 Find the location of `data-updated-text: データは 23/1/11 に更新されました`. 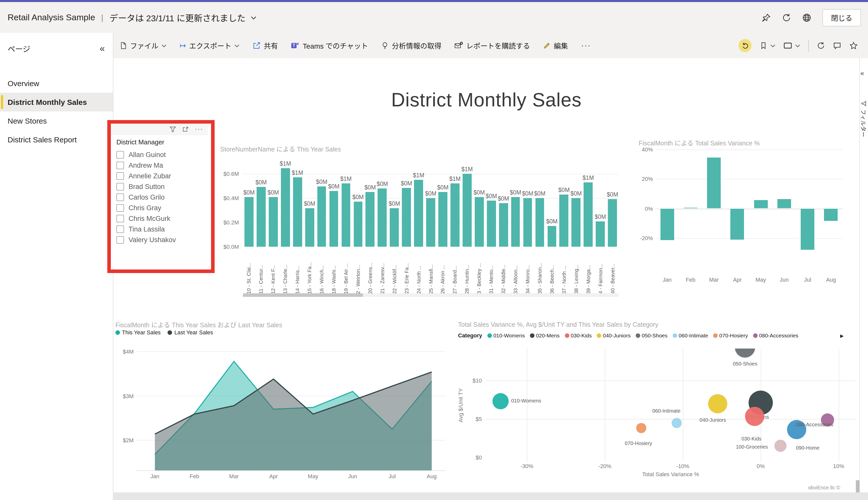

data-updated-text: データは 23/1/11 に更新されました is located at coordinates (177, 17).